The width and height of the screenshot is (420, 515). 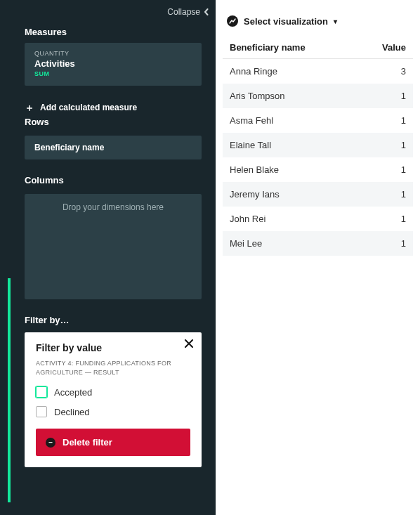 I want to click on measure-card: QUANTITY Activities SUM, so click(x=113, y=65).